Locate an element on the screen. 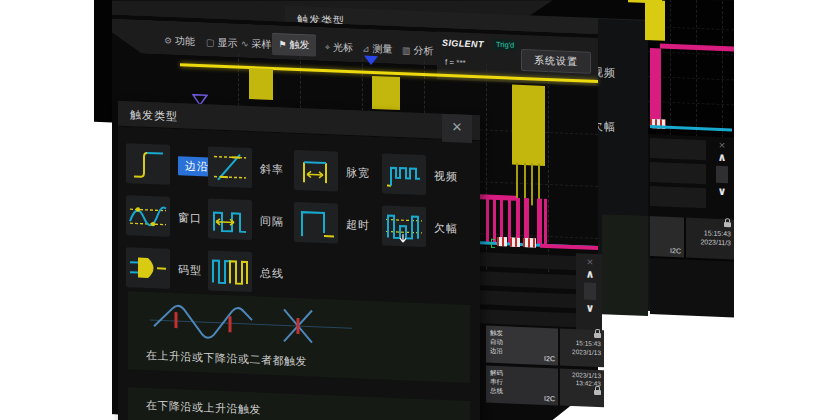 Image resolution: width=840 pixels, height=420 pixels. trigger-item-timeout: 超时 is located at coordinates (332, 224).